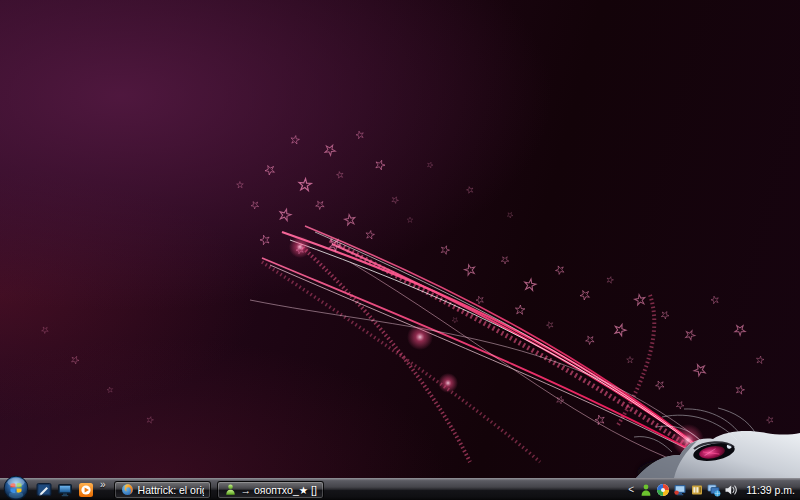 Image resolution: width=800 pixels, height=500 pixels. I want to click on quick-launch-toolbar: », so click(70, 490).